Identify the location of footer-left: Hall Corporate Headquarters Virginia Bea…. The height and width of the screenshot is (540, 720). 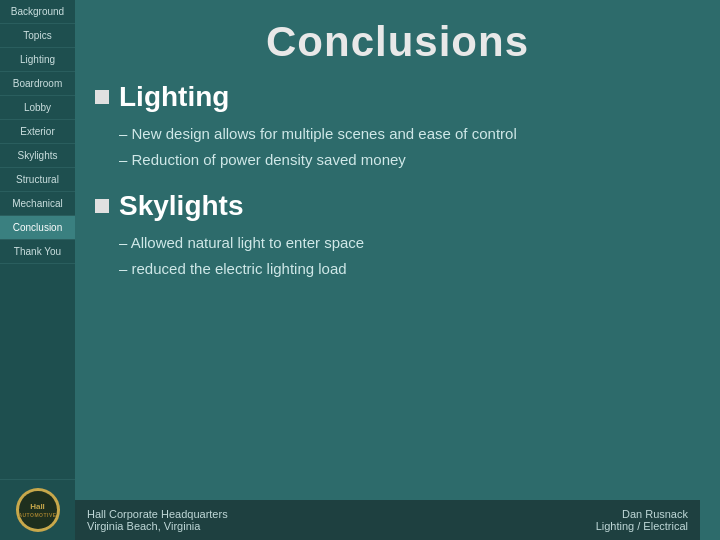
(158, 520).